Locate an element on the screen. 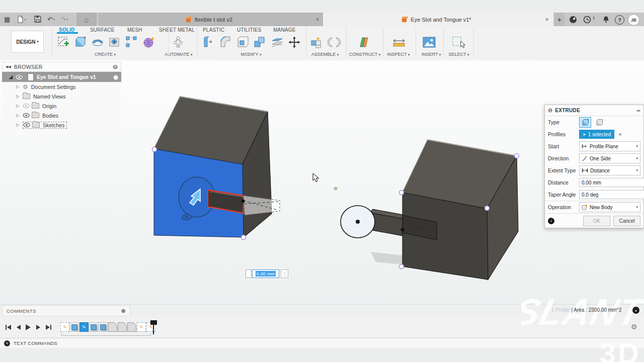 This screenshot has height=362, width=644. ribbon-tab-manage: MANAGE is located at coordinates (285, 30).